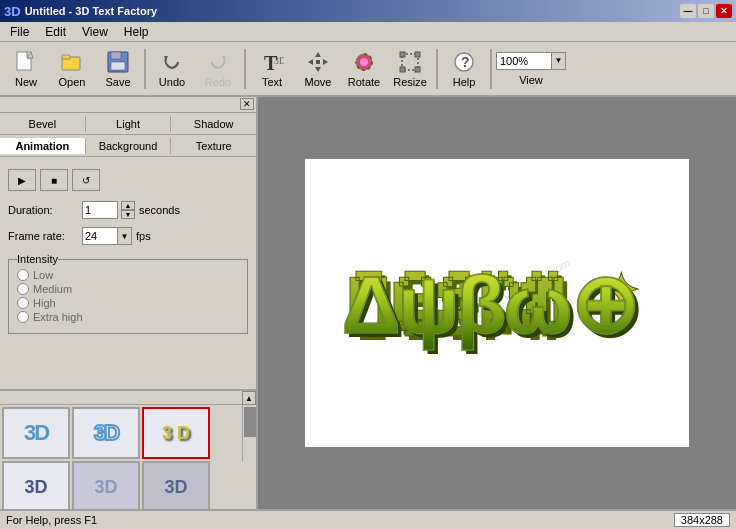 The image size is (736, 529). I want to click on tab-shadow: Shadow, so click(214, 124).